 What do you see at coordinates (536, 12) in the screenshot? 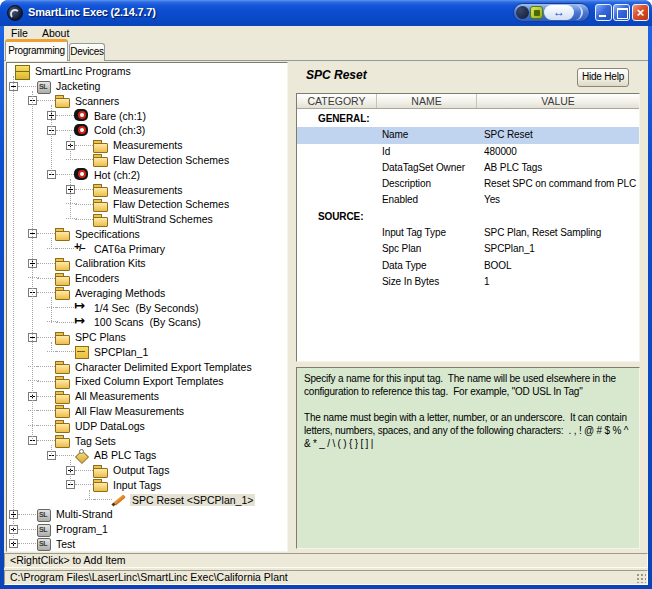
I see `language-bar-green-icon` at bounding box center [536, 12].